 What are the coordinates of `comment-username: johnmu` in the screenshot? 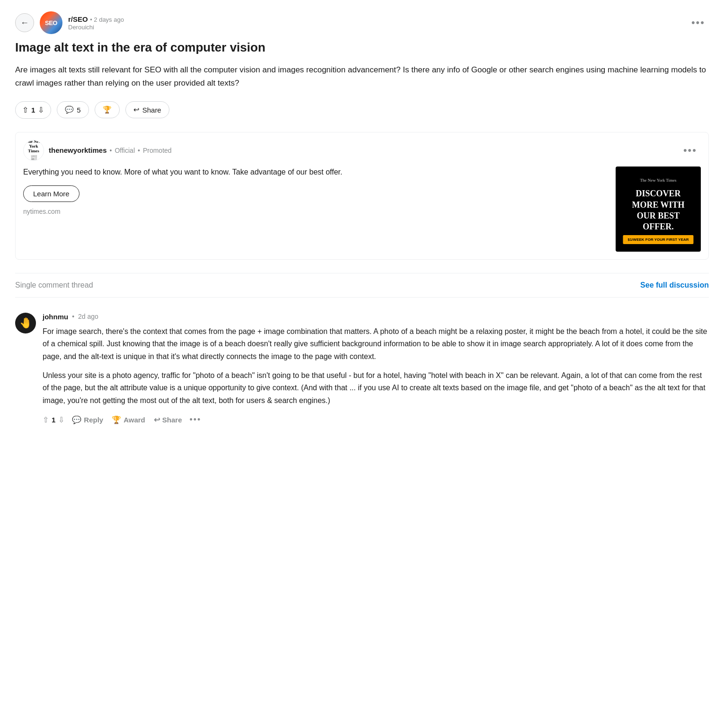 It's located at (55, 317).